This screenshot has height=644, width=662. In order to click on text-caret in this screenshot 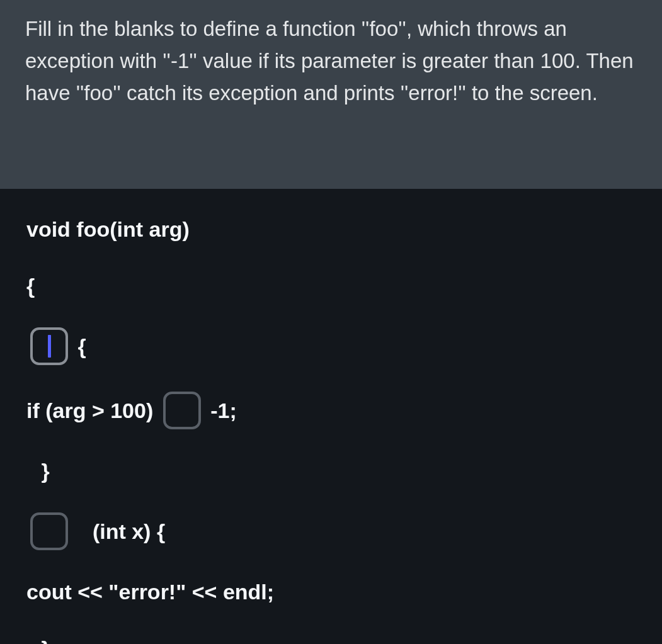, I will do `click(49, 346)`.